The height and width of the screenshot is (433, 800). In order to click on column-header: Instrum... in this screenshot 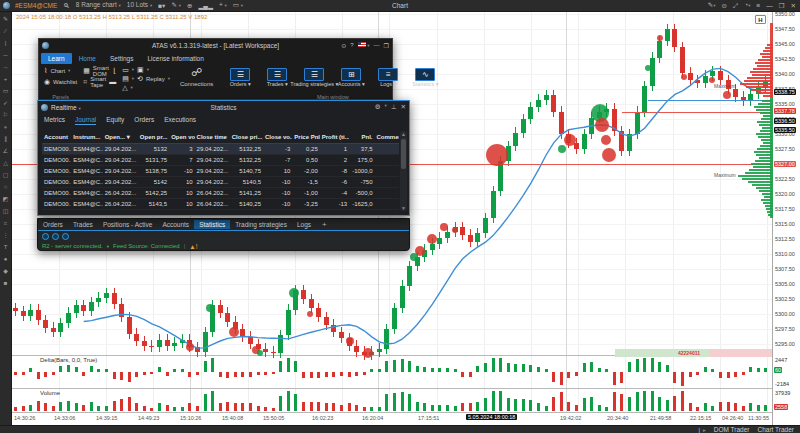, I will do `click(86, 137)`.